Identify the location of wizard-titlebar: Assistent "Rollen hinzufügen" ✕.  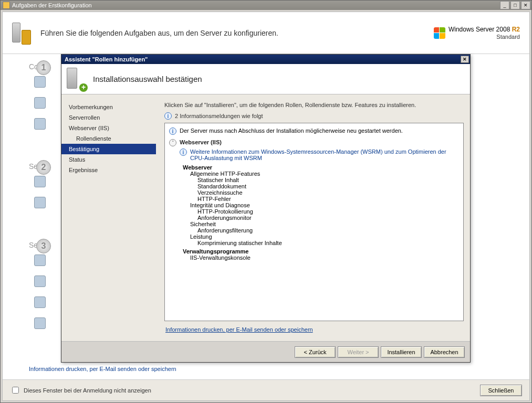
(266, 59).